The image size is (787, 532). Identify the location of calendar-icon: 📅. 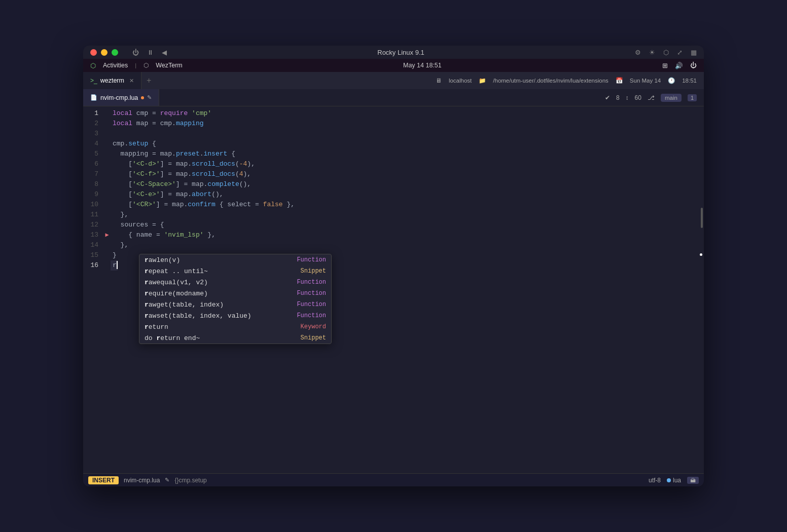
(619, 81).